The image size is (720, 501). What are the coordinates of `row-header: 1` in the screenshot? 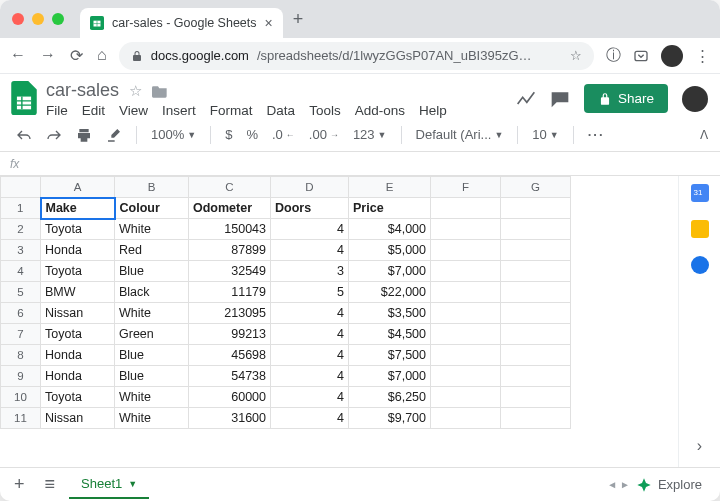 It's located at (21, 208).